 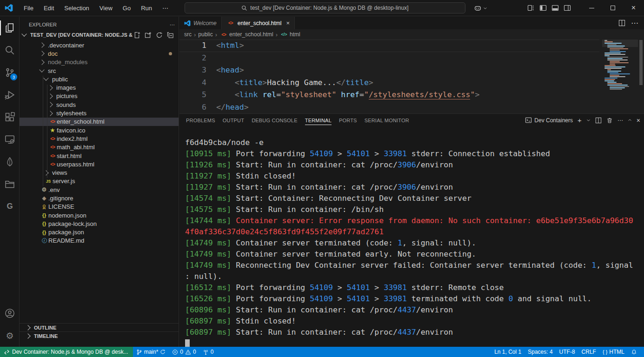 I want to click on tree-item-doc: doc, so click(x=99, y=53).